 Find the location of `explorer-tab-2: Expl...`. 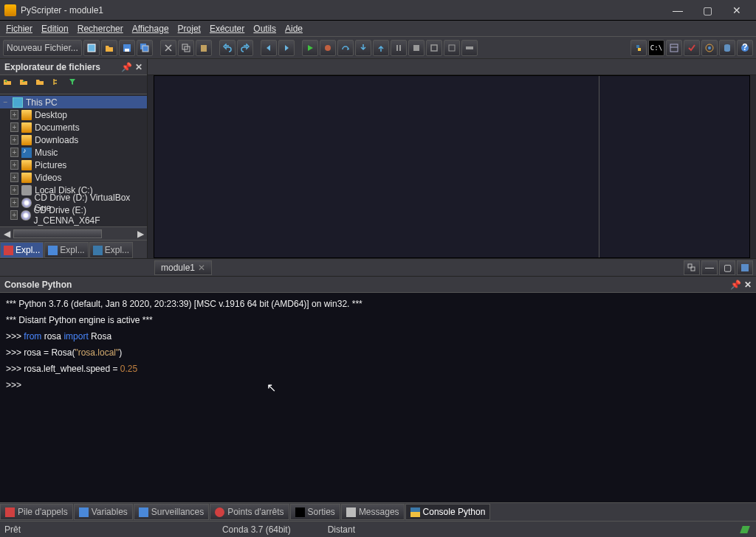

explorer-tab-2: Expl... is located at coordinates (66, 250).